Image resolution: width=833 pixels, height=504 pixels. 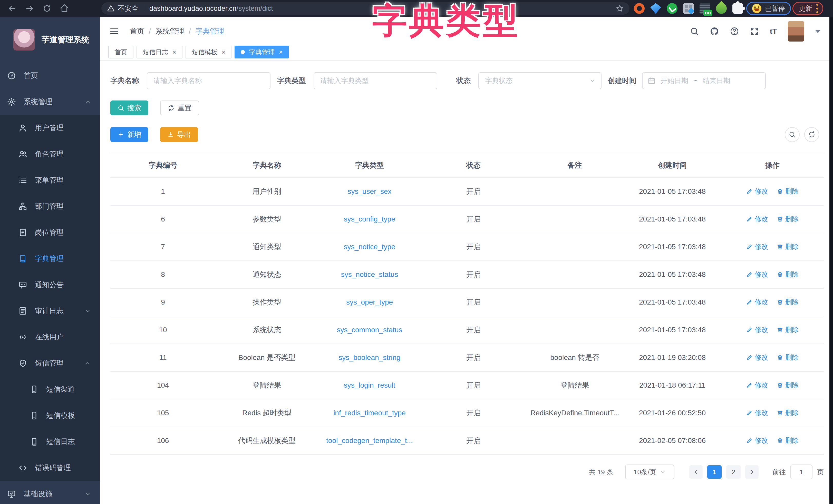 I want to click on dict-type-link: inf_redis_timeout_type, so click(x=370, y=413).